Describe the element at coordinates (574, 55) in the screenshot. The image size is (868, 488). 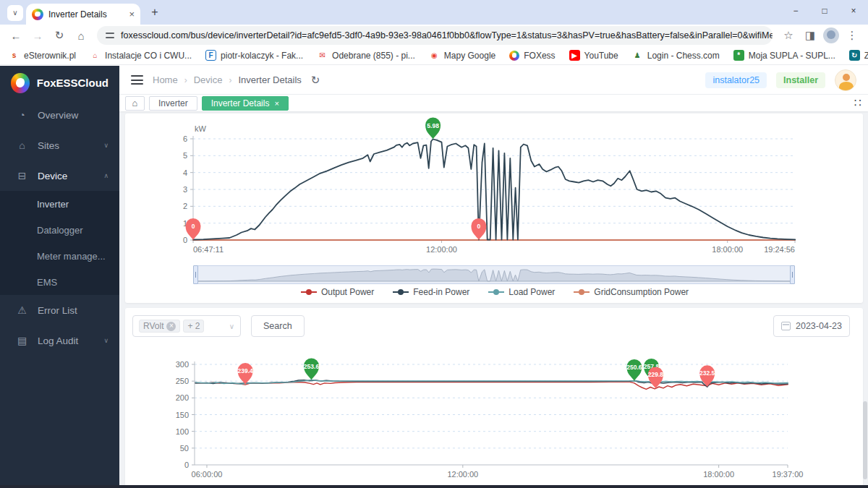
I see `youtube-icon: ▶` at that location.